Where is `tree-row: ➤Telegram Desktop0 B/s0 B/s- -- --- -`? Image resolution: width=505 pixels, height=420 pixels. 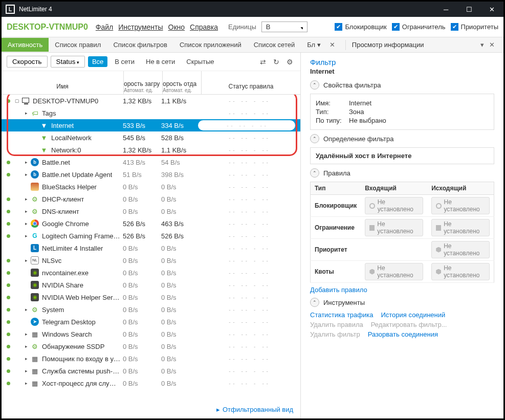 tree-row: ➤Telegram Desktop0 B/s0 B/s- -- --- - is located at coordinates (151, 322).